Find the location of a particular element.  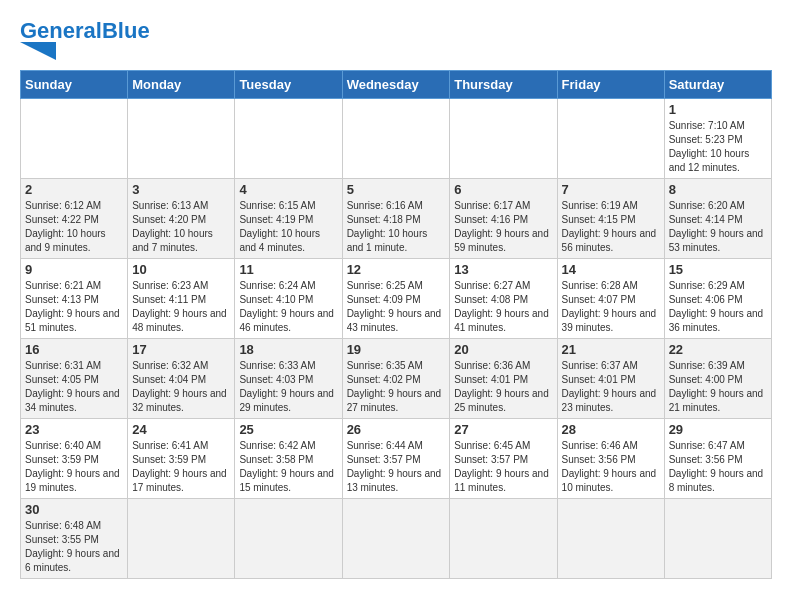

day-cell: 1Sunrise: 7:10 AM Sunset: 5:23 PM Daylig… is located at coordinates (718, 139).